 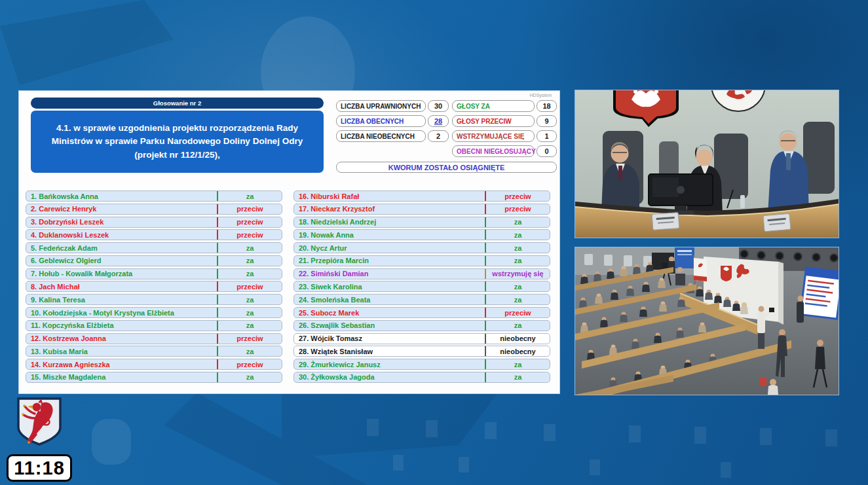 I want to click on voter-name: 12. Kostrzewa Joanna, so click(x=122, y=339).